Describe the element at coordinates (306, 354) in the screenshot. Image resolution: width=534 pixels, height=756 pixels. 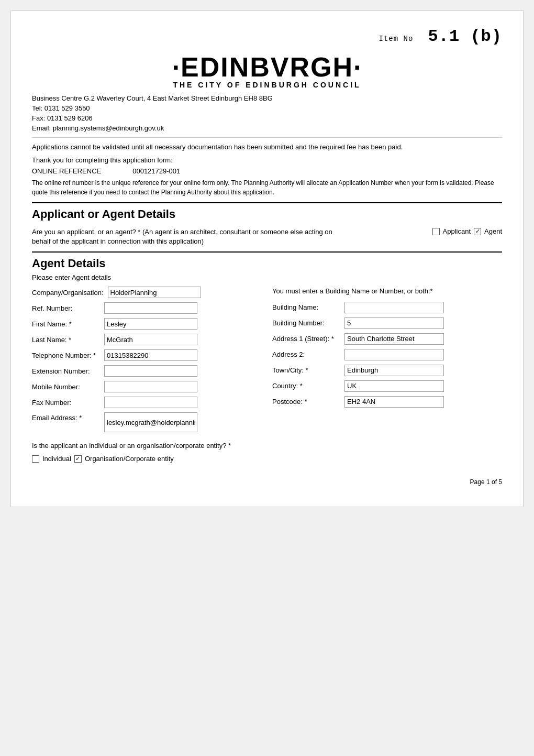
I see `address2-label: Address 2:` at that location.